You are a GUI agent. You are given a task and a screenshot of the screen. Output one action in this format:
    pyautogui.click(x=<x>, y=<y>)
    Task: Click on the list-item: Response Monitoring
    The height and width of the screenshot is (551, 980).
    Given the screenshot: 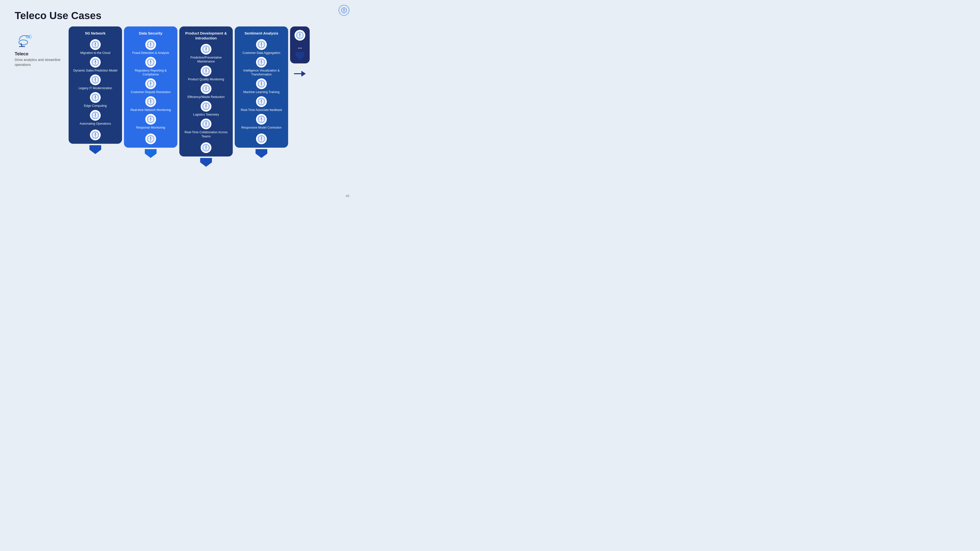 What is the action you would take?
    pyautogui.click(x=151, y=122)
    